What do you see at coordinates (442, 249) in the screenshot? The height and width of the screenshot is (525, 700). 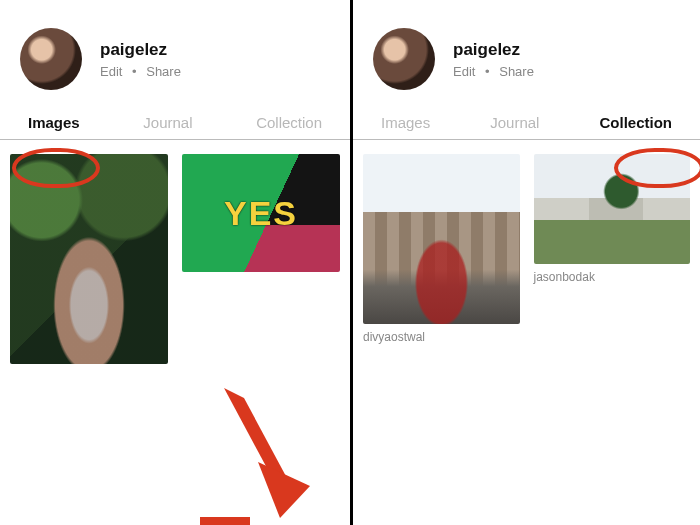 I see `collection-item: divyaostwal` at bounding box center [442, 249].